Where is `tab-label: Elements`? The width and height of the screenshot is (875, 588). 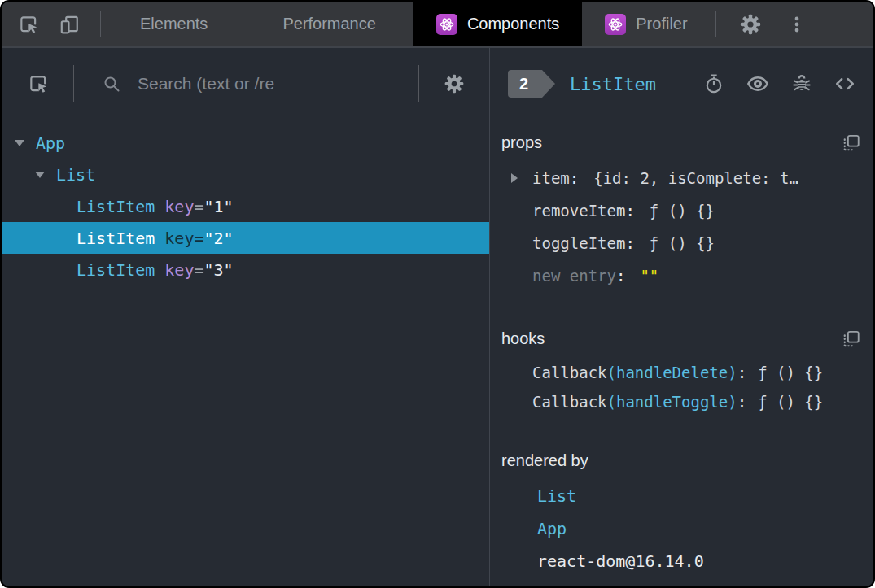 tab-label: Elements is located at coordinates (174, 24).